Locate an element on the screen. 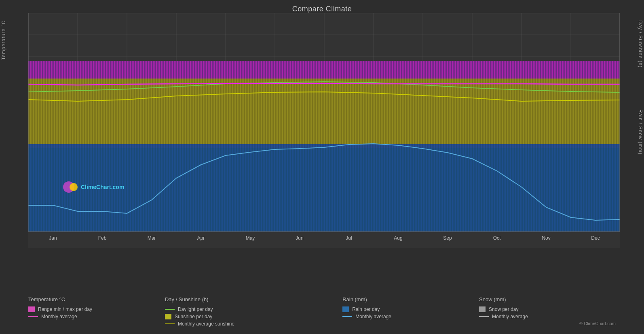  left-axis-label: Temperature °C is located at coordinates (4, 40).